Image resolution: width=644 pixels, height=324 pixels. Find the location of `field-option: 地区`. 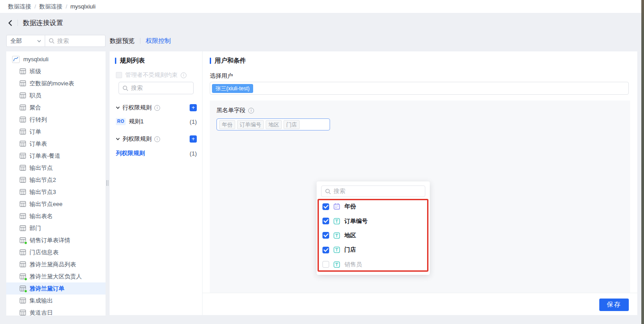

field-option: 地区 is located at coordinates (373, 236).